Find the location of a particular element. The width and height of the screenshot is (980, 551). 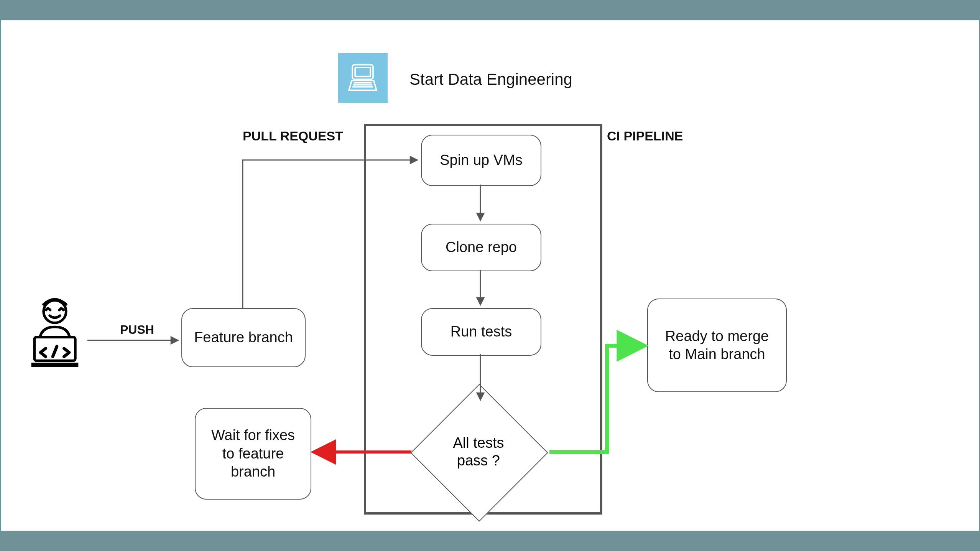

page-title: Start Data Engineering is located at coordinates (491, 79).